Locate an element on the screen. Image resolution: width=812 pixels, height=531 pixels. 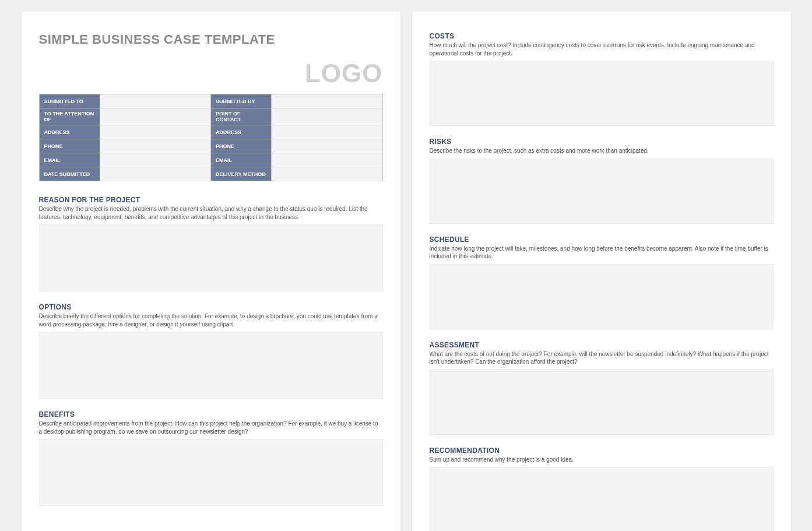
section-input-schedule is located at coordinates (602, 297).